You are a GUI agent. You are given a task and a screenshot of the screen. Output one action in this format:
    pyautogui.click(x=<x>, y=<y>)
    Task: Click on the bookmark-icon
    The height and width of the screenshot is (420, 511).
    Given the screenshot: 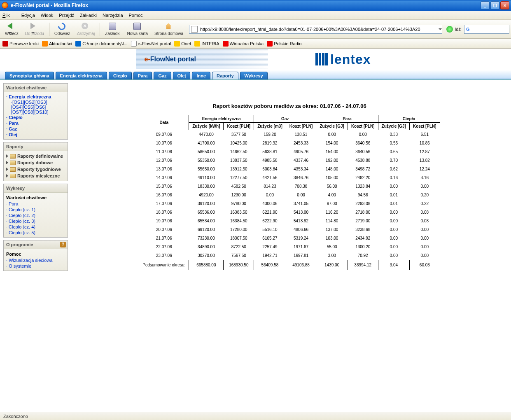 What is the action you would take?
    pyautogui.click(x=5, y=44)
    